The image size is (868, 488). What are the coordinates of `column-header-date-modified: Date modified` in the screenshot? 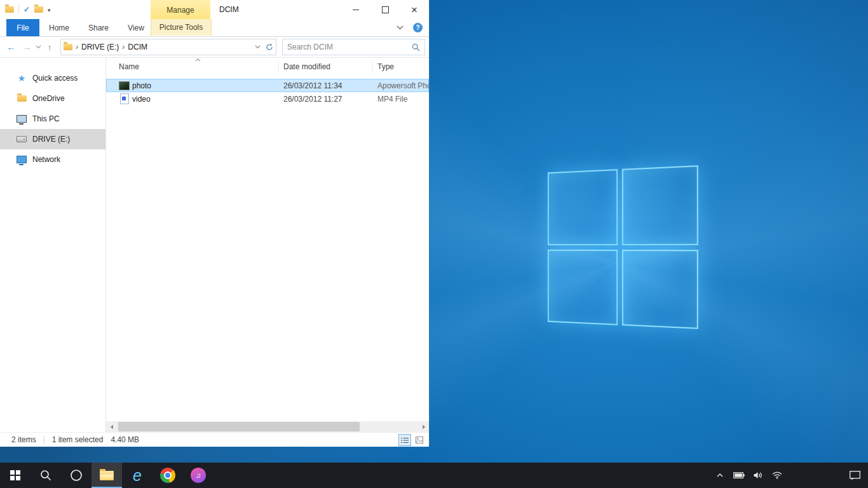 It's located at (330, 67).